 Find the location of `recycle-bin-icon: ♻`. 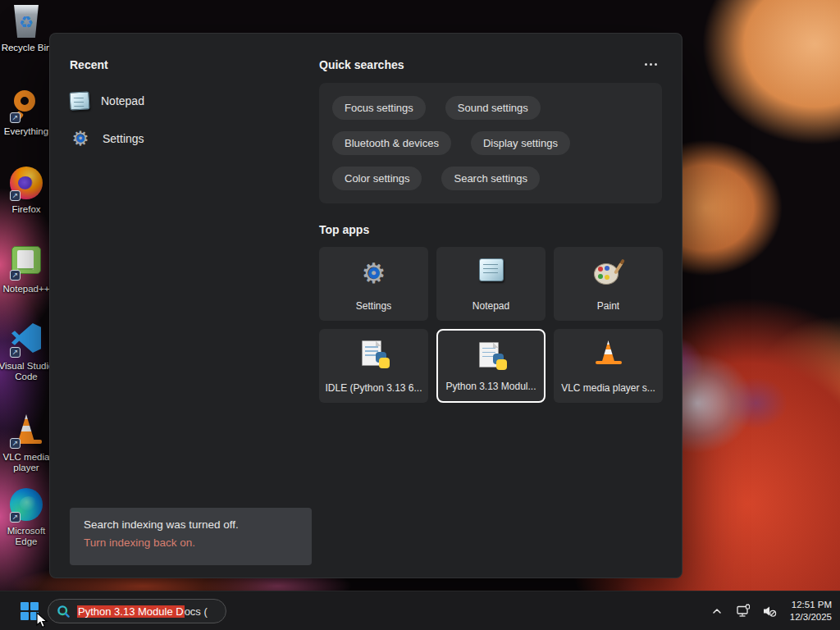

recycle-bin-icon: ♻ is located at coordinates (26, 21).